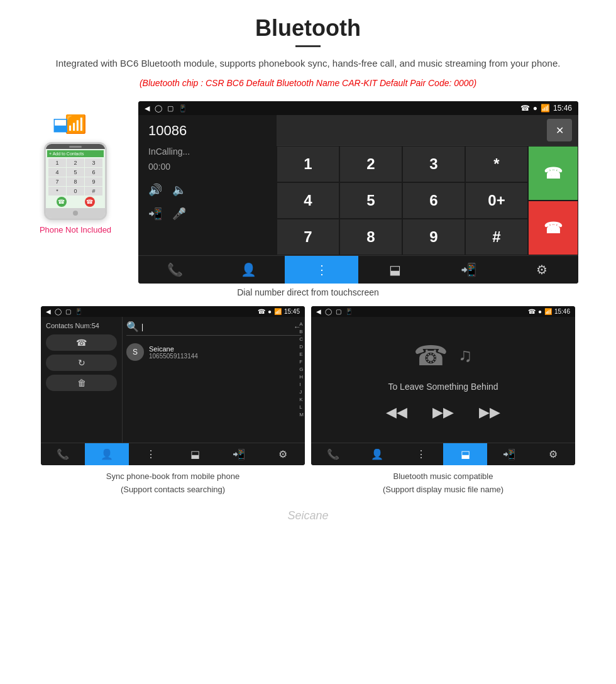 The image size is (616, 684). What do you see at coordinates (302, 370) in the screenshot?
I see `alpha-scroll-list: A B C D E F G H I J K L M` at bounding box center [302, 370].